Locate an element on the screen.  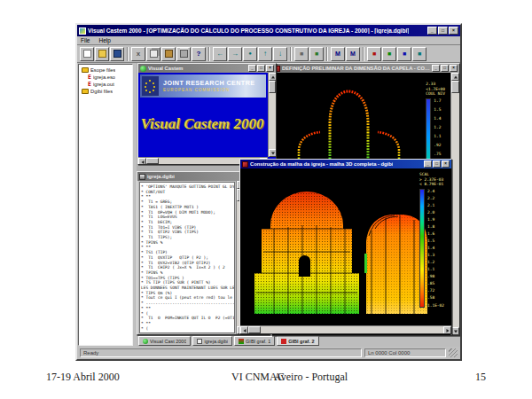
nav-up-button: ↑ is located at coordinates (265, 54).